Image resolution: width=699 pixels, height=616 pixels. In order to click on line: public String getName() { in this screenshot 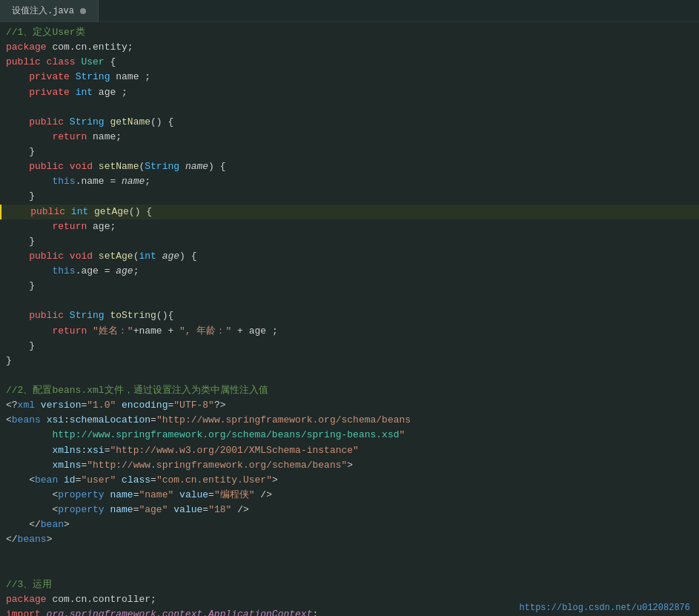, I will do `click(350, 122)`.